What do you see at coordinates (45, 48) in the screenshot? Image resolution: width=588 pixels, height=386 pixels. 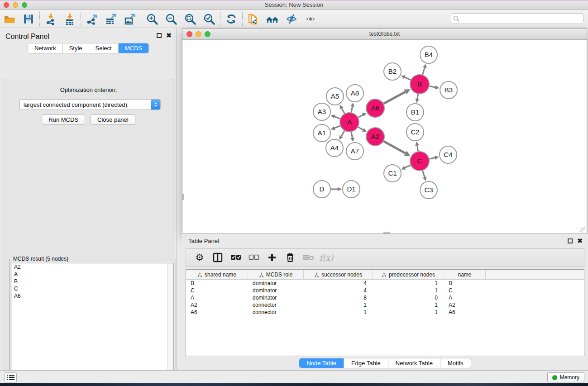 I see `tab-network: Network` at bounding box center [45, 48].